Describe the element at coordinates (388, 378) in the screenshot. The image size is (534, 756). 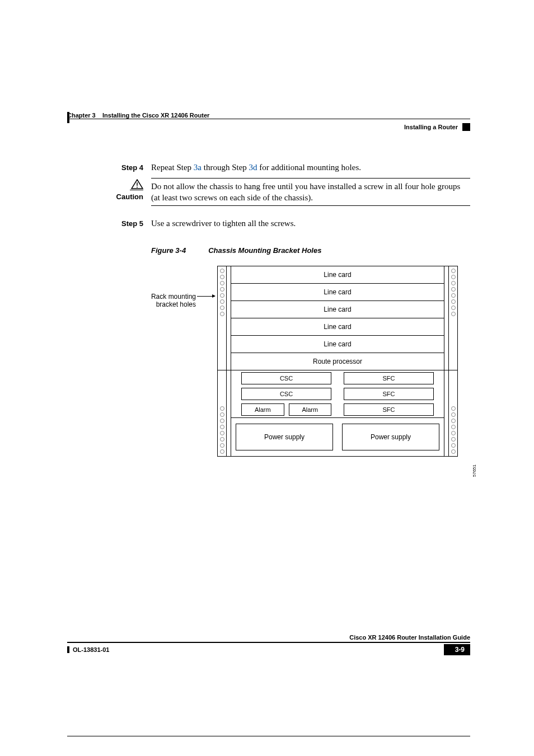
I see `sfc-1: SFC` at that location.